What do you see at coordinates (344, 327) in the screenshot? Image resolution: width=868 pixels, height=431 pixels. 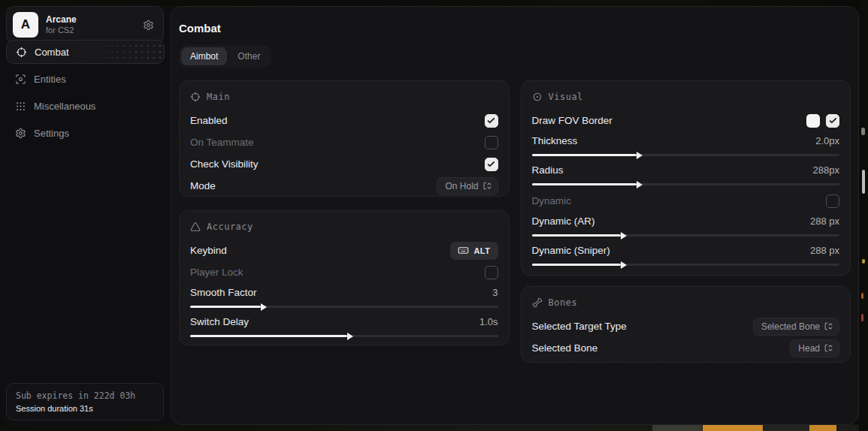 I see `setting-row-switch-delay: Switch Delay 1.0s` at bounding box center [344, 327].